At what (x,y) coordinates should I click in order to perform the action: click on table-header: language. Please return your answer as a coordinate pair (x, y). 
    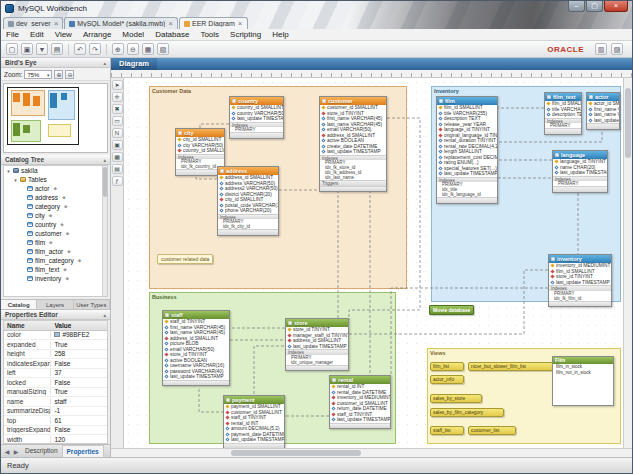
    Looking at the image, I should click on (580, 155).